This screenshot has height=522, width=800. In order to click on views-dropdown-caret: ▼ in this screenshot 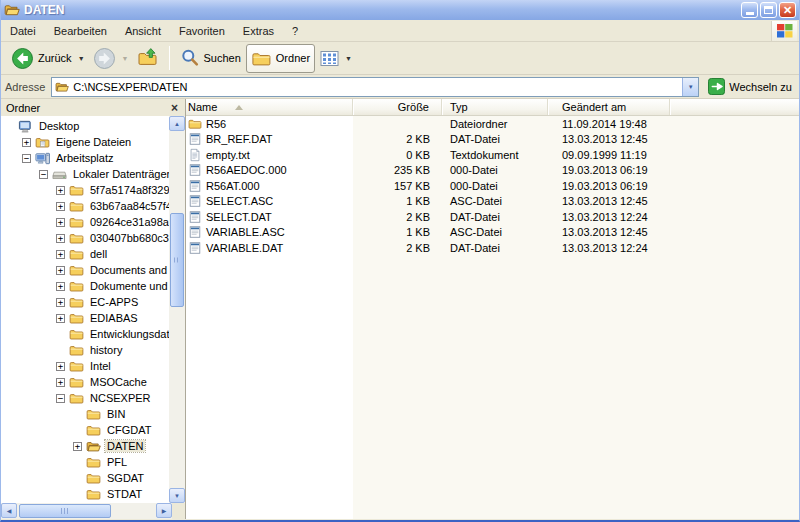, I will do `click(350, 58)`.